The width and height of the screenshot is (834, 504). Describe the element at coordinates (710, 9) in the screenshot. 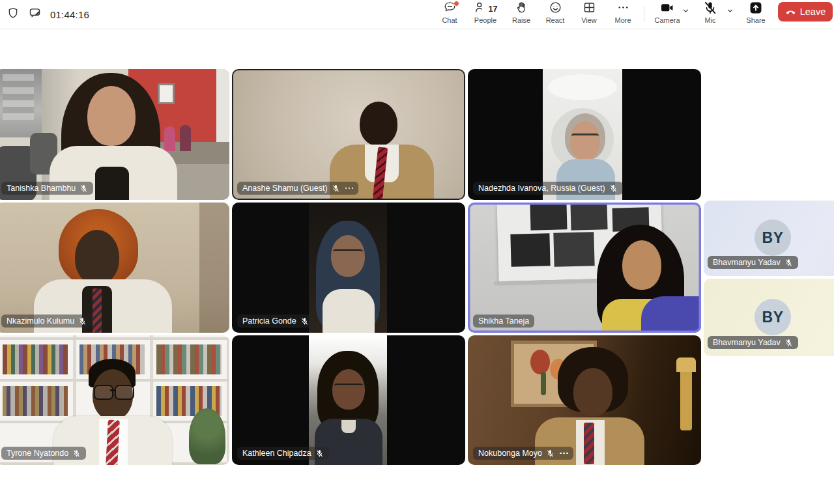

I see `mic-muted-icon` at that location.